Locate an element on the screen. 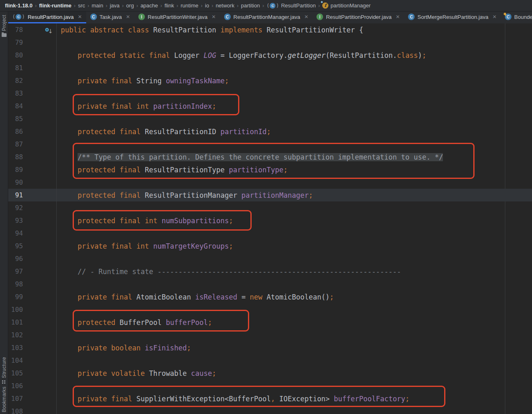  code-line-99: 99 private final AtomicBoolean isRelease… is located at coordinates (270, 297).